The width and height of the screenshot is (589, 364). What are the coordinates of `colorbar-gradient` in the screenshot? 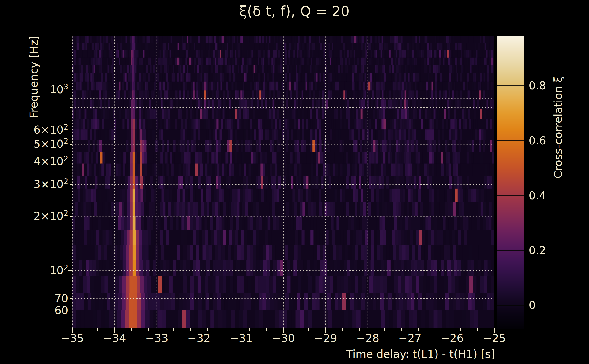 It's located at (511, 182).